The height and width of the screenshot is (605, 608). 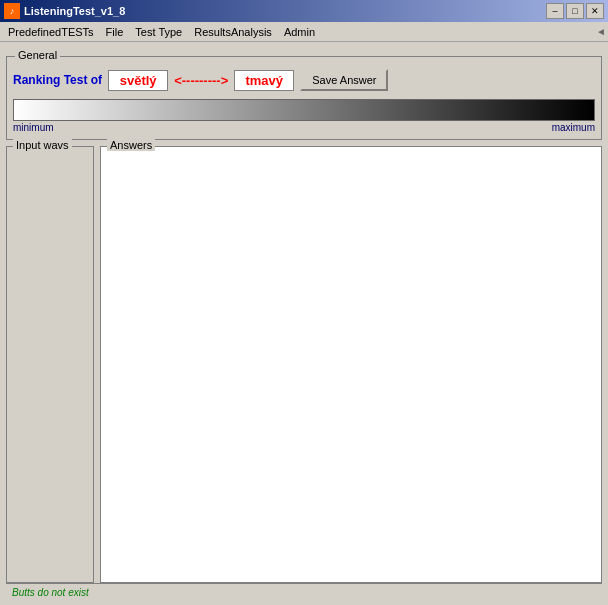 What do you see at coordinates (50, 364) in the screenshot?
I see `input-wavs-panel: Input wavs` at bounding box center [50, 364].